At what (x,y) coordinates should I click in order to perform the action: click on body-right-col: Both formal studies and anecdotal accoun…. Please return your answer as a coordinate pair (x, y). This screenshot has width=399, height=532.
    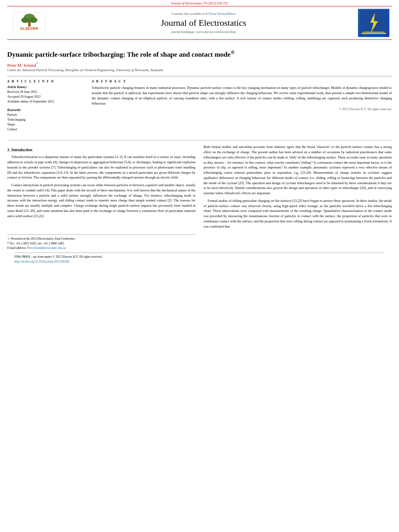
    Looking at the image, I should click on (298, 197).